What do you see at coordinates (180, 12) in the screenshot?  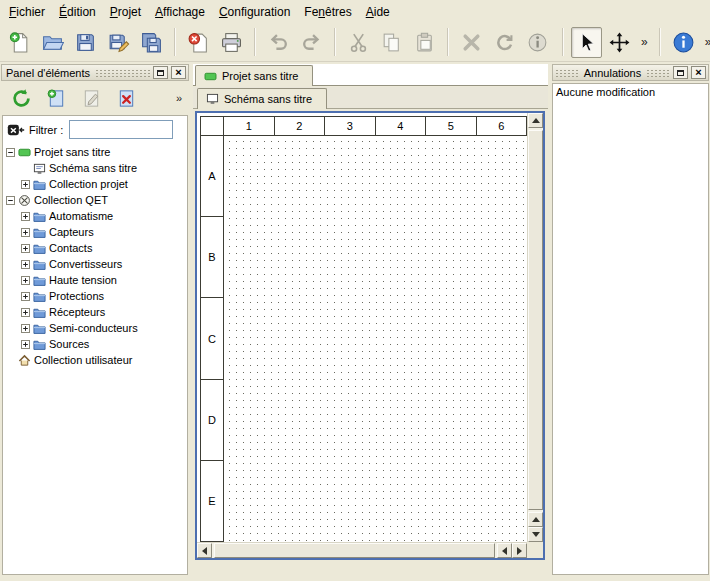 I see `menu-affichage: Affichage` at bounding box center [180, 12].